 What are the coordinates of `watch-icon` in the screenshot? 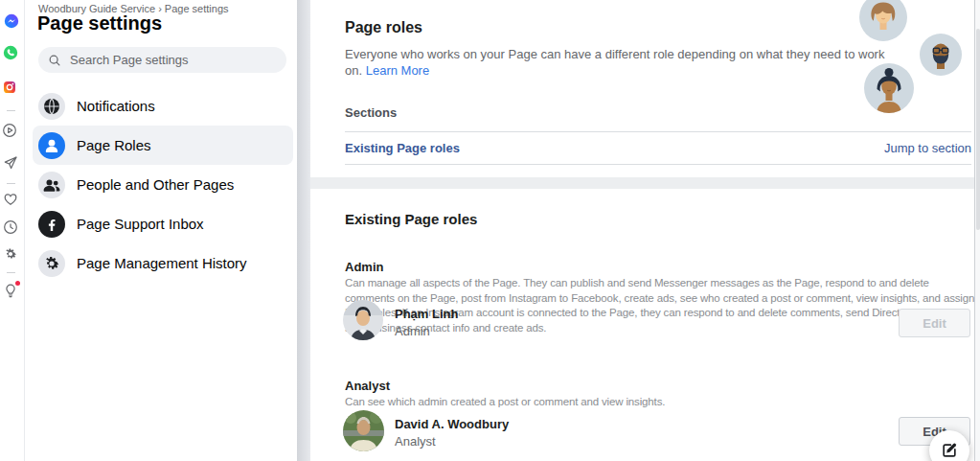 It's located at (10, 130).